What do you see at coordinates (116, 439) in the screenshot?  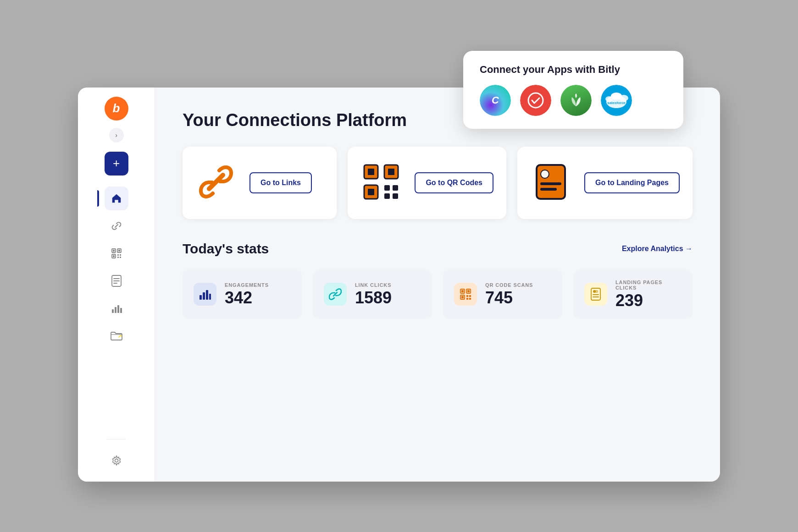 I see `sidebar-divider` at bounding box center [116, 439].